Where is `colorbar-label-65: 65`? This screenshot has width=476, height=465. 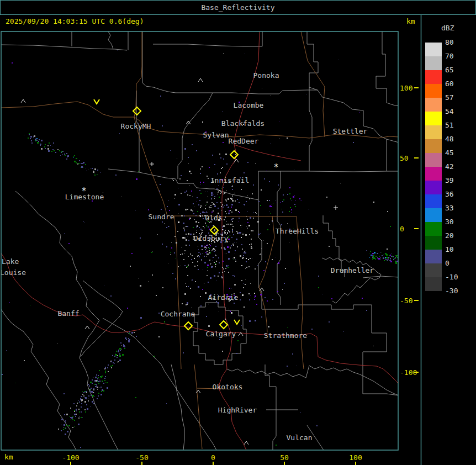
colorbar-label-65: 65 is located at coordinates (449, 70).